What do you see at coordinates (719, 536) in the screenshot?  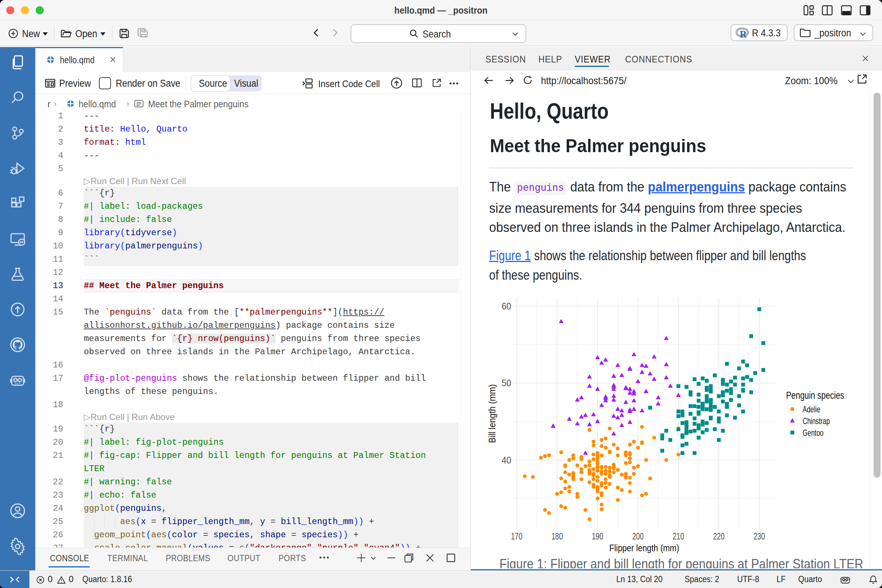 I see `svg-text: 220` at bounding box center [719, 536].